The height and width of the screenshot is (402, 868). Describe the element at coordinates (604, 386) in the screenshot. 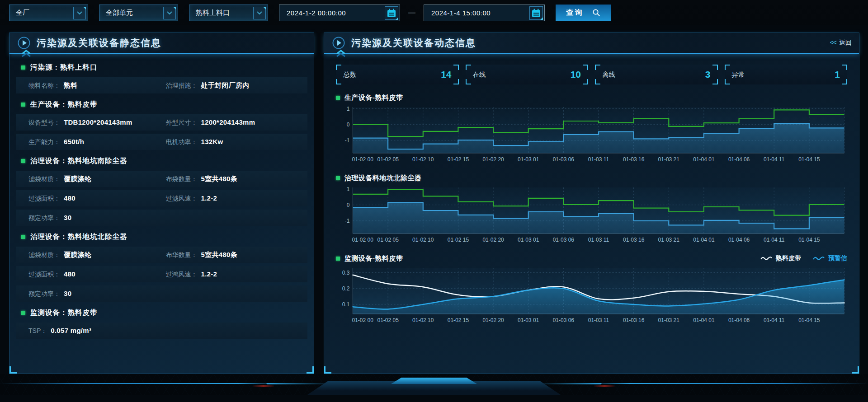

I see `footer-red-accent` at that location.